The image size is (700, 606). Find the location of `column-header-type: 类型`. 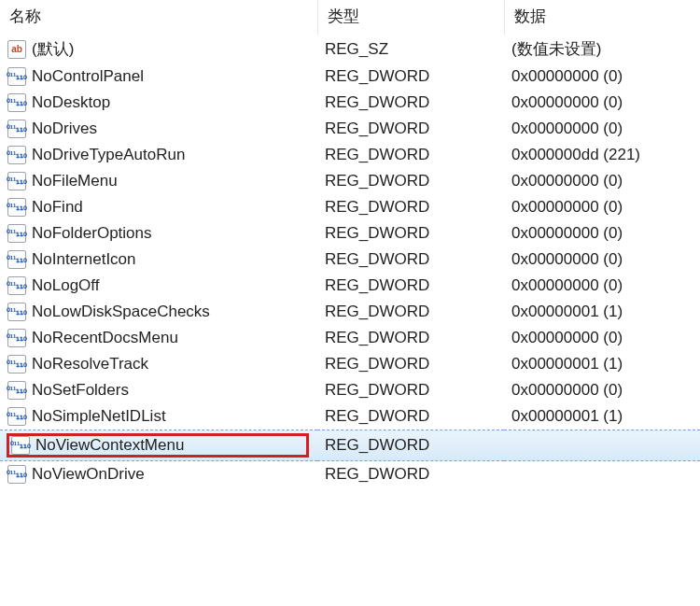

column-header-type: 类型 is located at coordinates (411, 17).